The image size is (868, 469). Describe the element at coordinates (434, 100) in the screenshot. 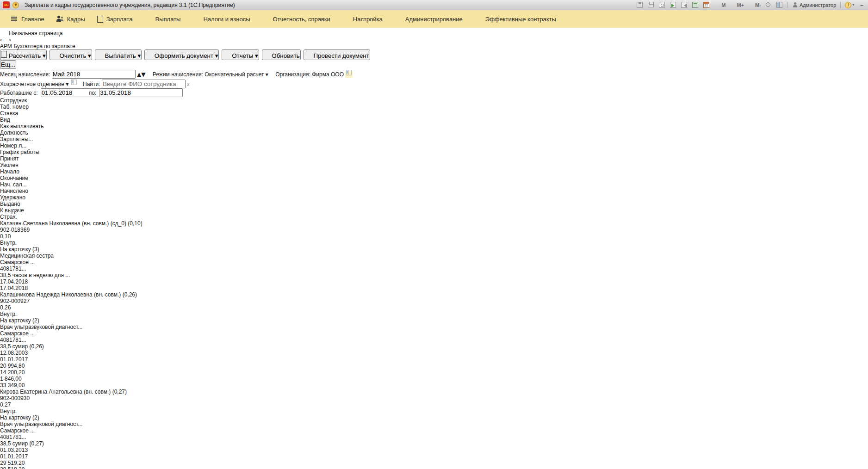

I see `column-header: Сотрудник` at that location.